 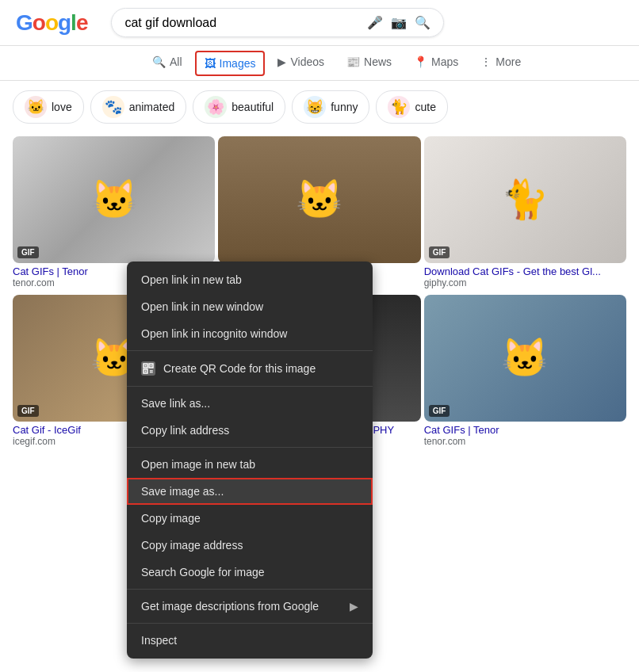 What do you see at coordinates (525, 371) in the screenshot?
I see `image-cell-6: 🐱 GIF Cat GIFs | Tenor tenor.com` at bounding box center [525, 371].